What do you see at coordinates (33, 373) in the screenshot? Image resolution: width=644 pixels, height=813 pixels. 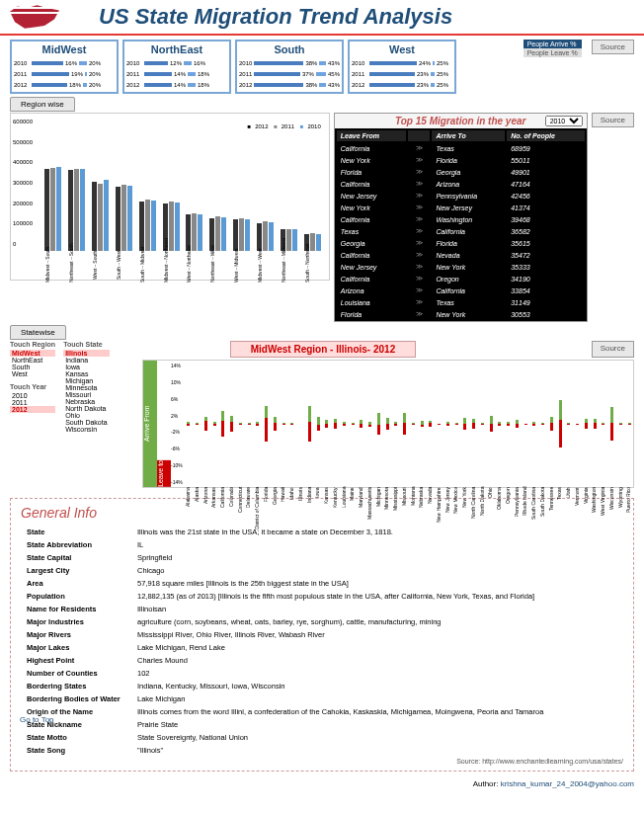 I see `list-item: West` at bounding box center [33, 373].